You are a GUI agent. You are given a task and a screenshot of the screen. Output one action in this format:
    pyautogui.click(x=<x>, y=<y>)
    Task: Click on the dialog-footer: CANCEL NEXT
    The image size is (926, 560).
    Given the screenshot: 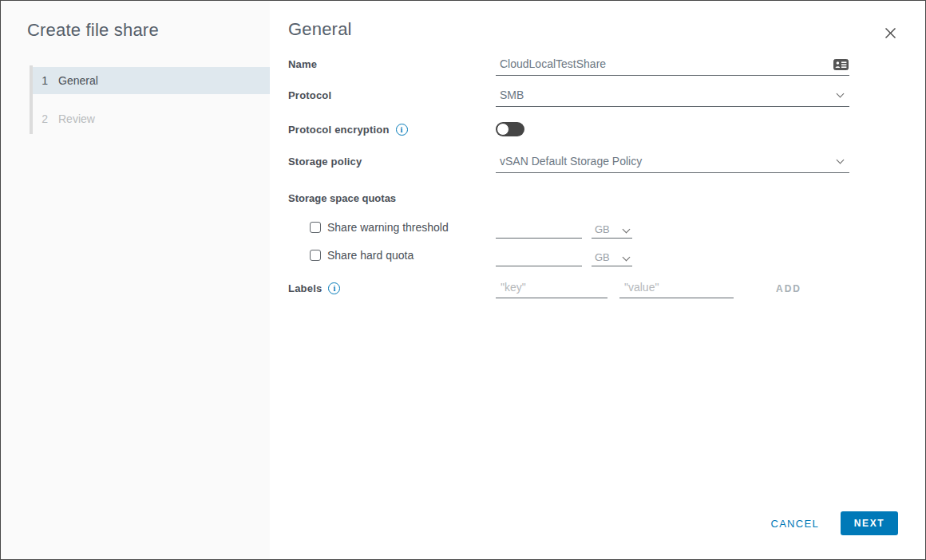 What is the action you would take?
    pyautogui.click(x=834, y=523)
    